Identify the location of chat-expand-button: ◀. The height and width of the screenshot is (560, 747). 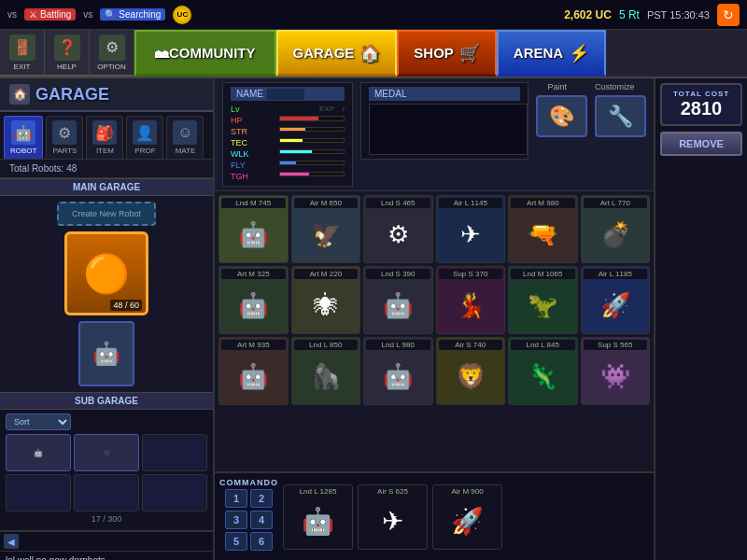
(11, 541).